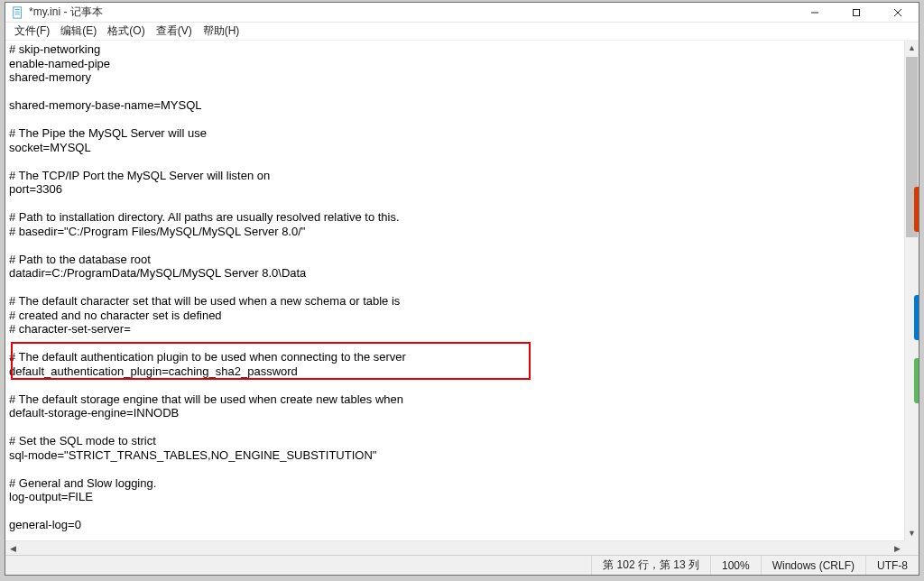 This screenshot has height=581, width=924. Describe the element at coordinates (79, 31) in the screenshot. I see `menu-edit: 编辑(E)` at that location.